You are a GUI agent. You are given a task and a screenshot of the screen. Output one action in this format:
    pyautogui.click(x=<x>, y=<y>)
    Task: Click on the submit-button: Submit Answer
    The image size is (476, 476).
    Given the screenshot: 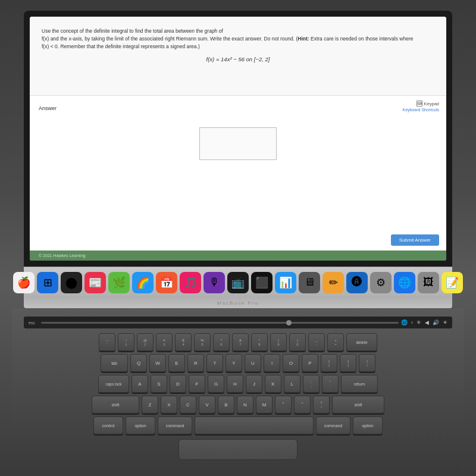 What is the action you would take?
    pyautogui.click(x=415, y=240)
    